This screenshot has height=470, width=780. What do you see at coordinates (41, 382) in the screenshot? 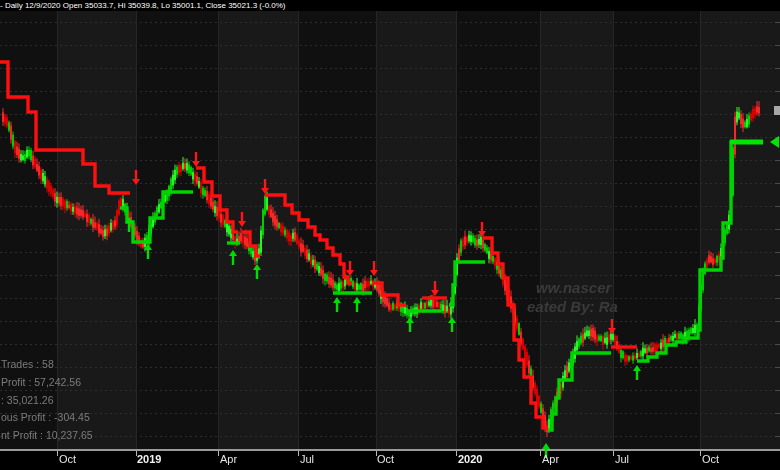
I see `stats-line: Profit : 57,242.56` at bounding box center [41, 382].